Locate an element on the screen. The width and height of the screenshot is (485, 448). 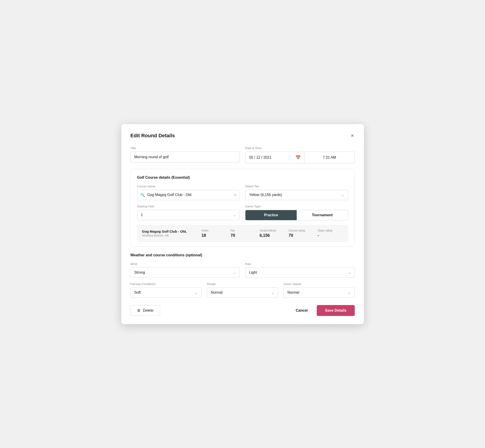
course-rating-stat: Course rating 70 is located at coordinates (299, 233).